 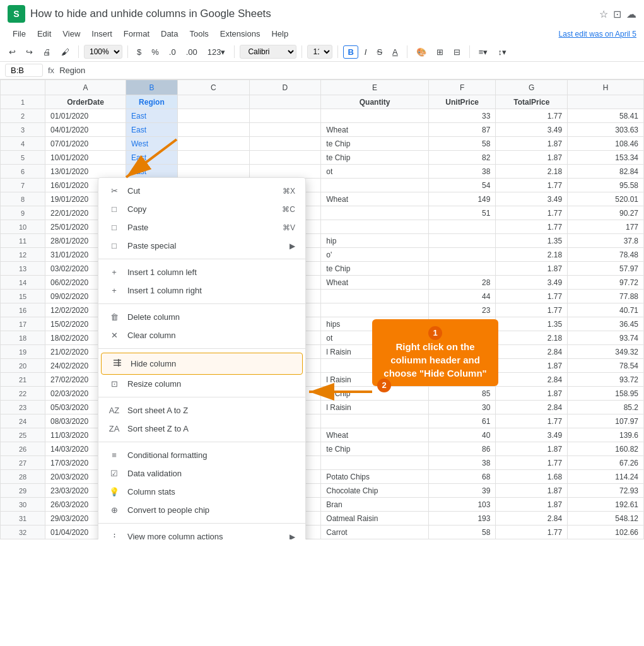 I want to click on cell-g: 1.68, so click(x=532, y=477).